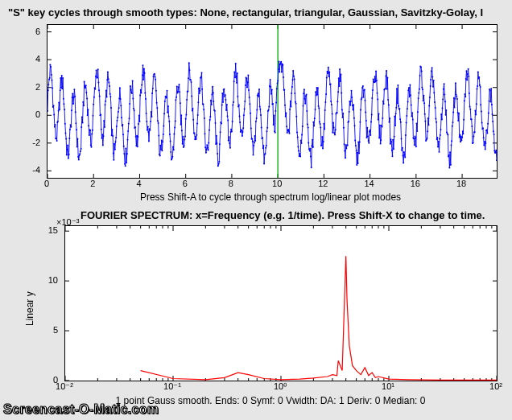 The height and width of the screenshot is (420, 512). Describe the element at coordinates (290, 216) in the screenshot. I see `bottom-chart-title: FOURIER SPECTRUM: x=Frequency (e.g. 1/ti…` at that location.